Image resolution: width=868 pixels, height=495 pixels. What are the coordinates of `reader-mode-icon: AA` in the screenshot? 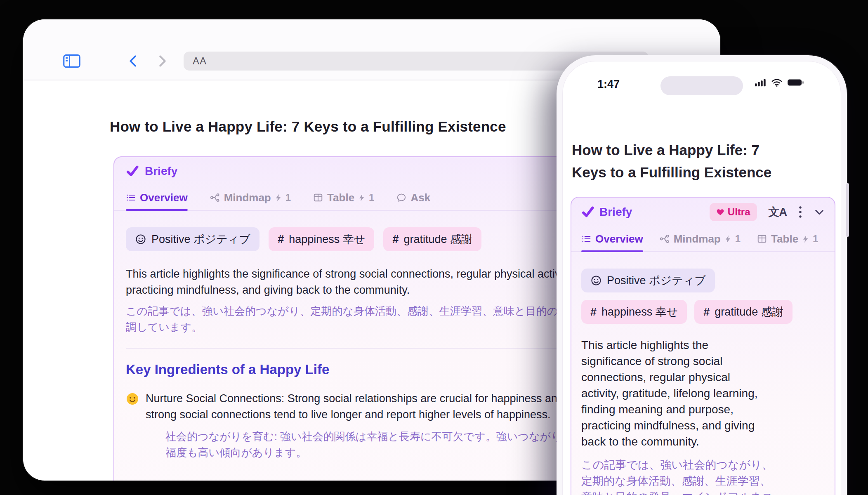 It's located at (200, 61).